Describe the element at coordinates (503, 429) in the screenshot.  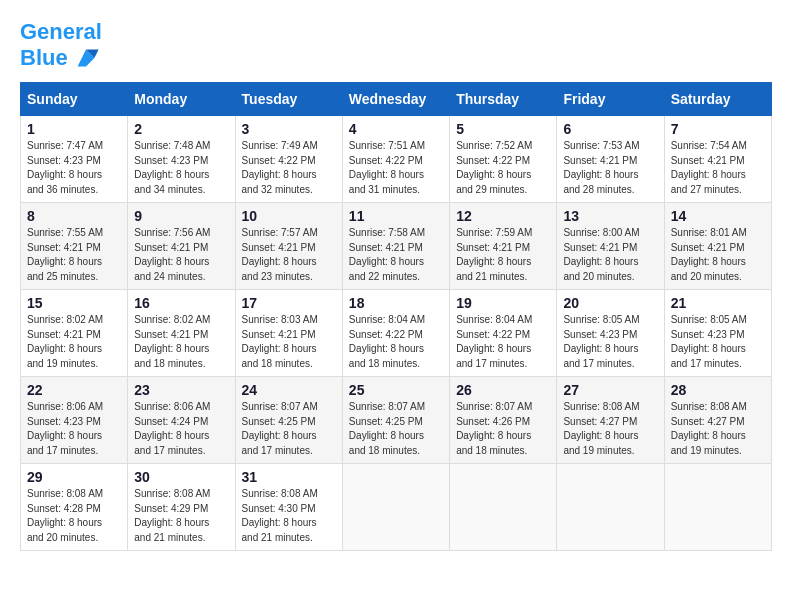
I see `day-info: Sunrise: 8:07 AM Sunset: 4:26 PM Dayligh…` at that location.